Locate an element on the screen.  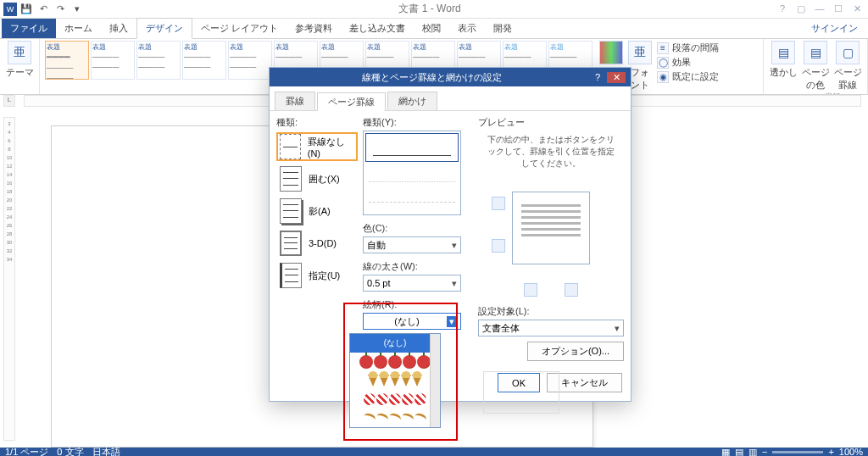
close-icon: ✕ is located at coordinates (857, 8).